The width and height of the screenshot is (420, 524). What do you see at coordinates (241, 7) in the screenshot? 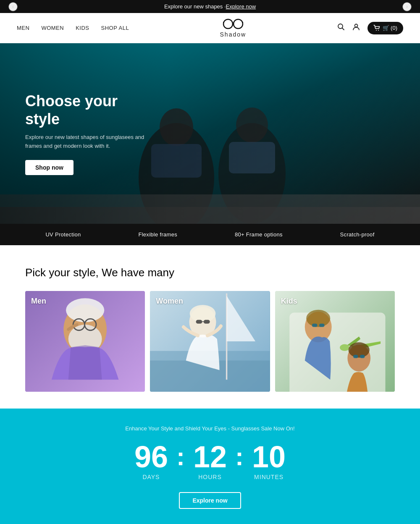
I see `announcement-link: Explore now` at bounding box center [241, 7].